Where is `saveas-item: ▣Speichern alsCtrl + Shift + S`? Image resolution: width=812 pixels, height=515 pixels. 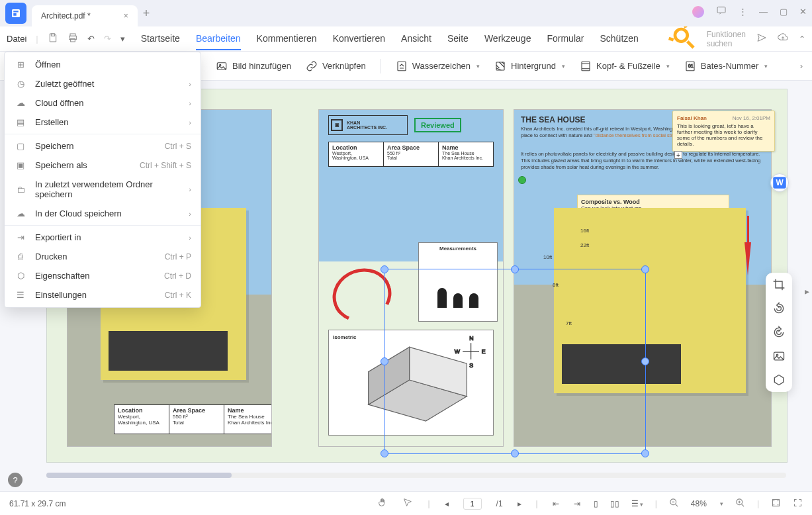 saveas-item: ▣Speichern alsCtrl + Shift + S is located at coordinates (103, 165).